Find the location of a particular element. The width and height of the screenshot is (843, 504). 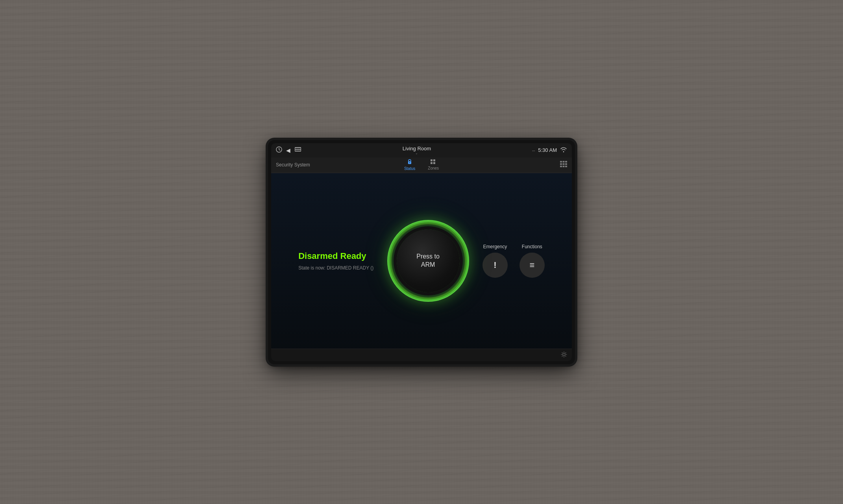

status-section: Disarmed Ready State is now: DISARMED RE… is located at coordinates (336, 261).